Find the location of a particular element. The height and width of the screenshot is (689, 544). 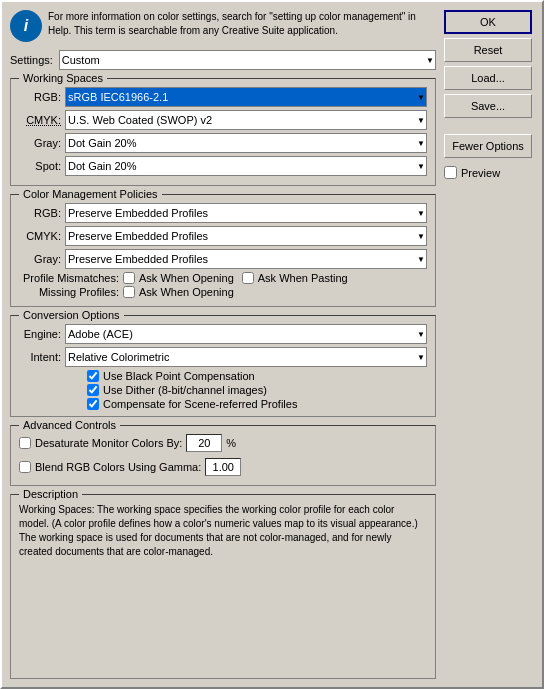

cm-rgb-select: Preserve Embedded Profiles is located at coordinates (246, 213).